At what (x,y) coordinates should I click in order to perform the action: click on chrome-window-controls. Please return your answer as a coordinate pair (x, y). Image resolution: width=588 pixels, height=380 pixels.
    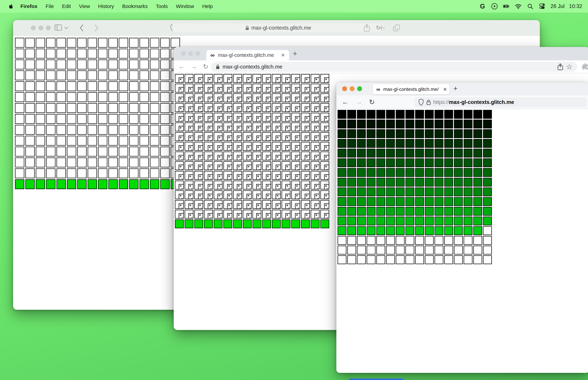
    Looking at the image, I should click on (190, 54).